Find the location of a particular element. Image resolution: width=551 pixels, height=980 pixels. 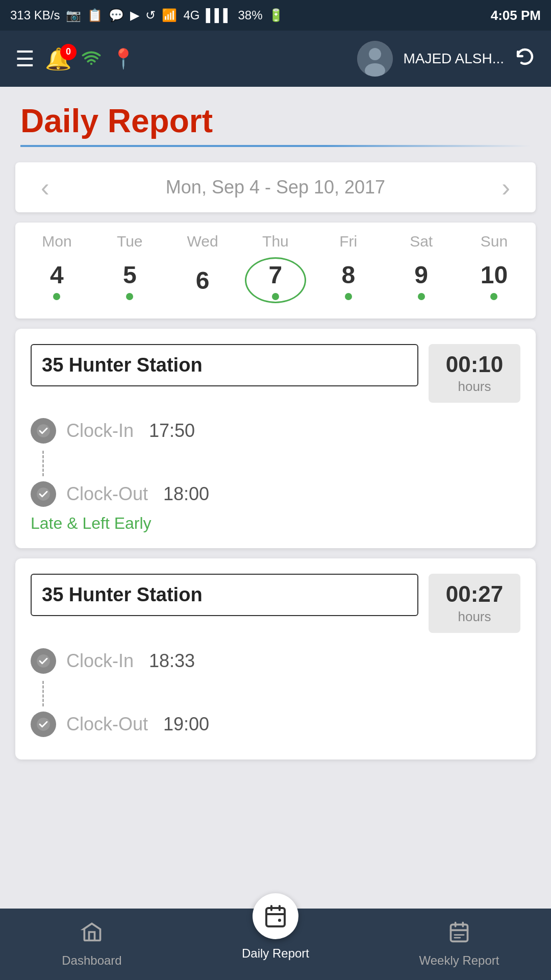

record-time-main-2: 00:27 is located at coordinates (474, 594).